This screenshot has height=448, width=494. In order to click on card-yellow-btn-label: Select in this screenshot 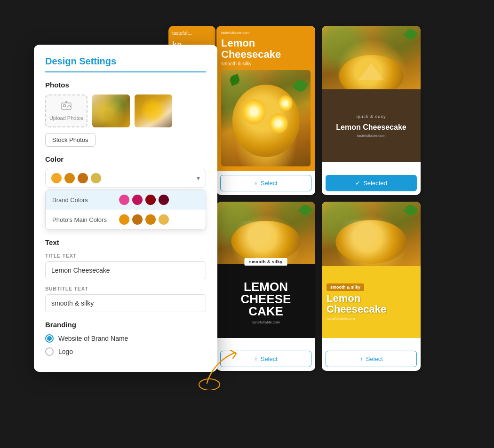, I will do `click(374, 359)`.